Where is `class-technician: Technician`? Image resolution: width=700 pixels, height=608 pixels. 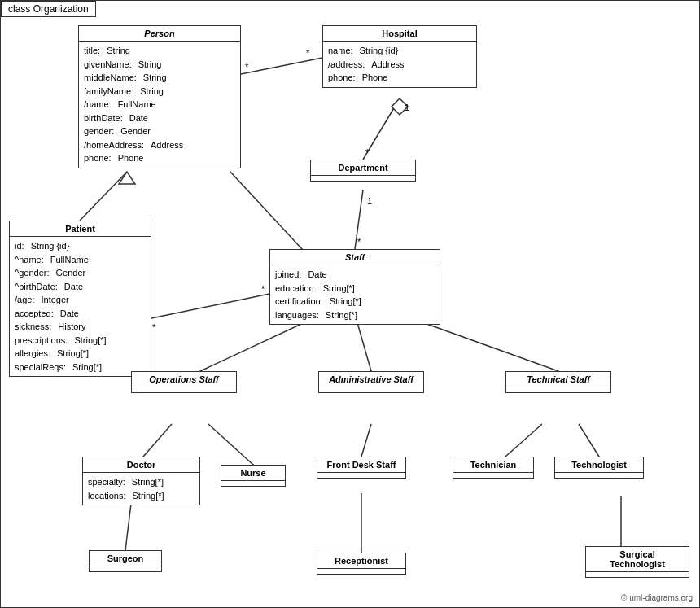
class-technician: Technician is located at coordinates (493, 467).